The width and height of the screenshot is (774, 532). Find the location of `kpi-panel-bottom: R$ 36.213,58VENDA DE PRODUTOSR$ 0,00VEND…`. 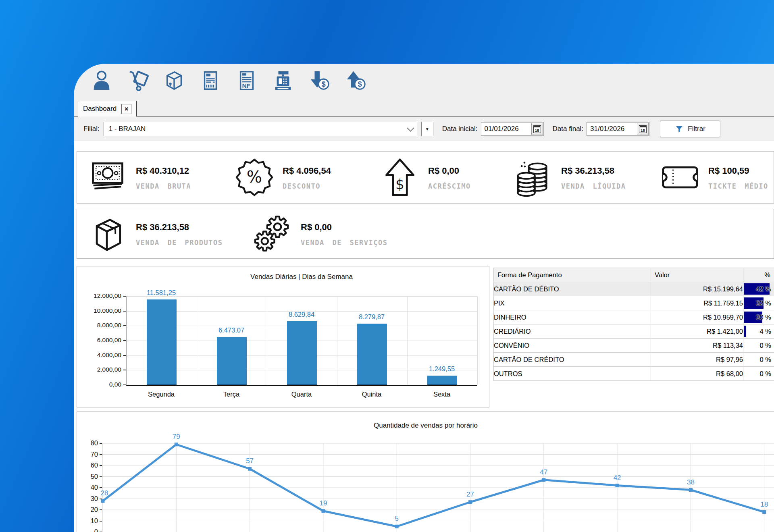

kpi-panel-bottom: R$ 36.213,58VENDA DE PRODUTOSR$ 0,00VEND… is located at coordinates (425, 234).